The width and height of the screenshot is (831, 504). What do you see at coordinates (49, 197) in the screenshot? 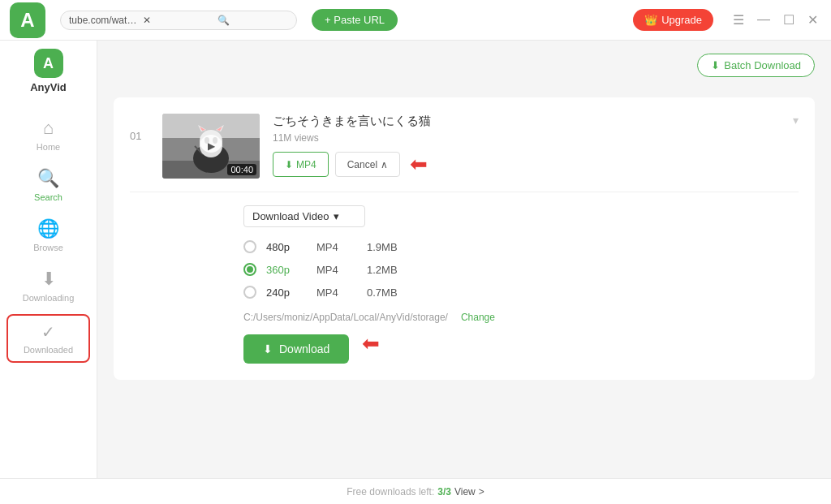
I see `search-label: Search` at bounding box center [49, 197].